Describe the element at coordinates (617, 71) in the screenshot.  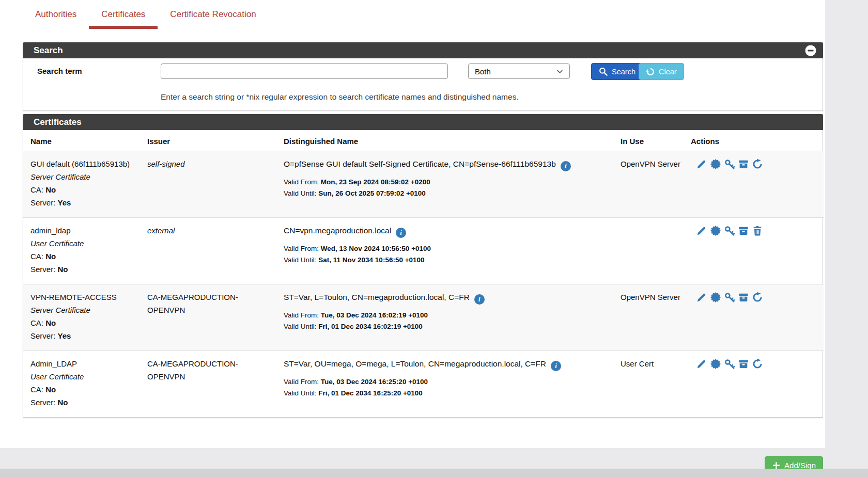
I see `search-button: Search` at that location.